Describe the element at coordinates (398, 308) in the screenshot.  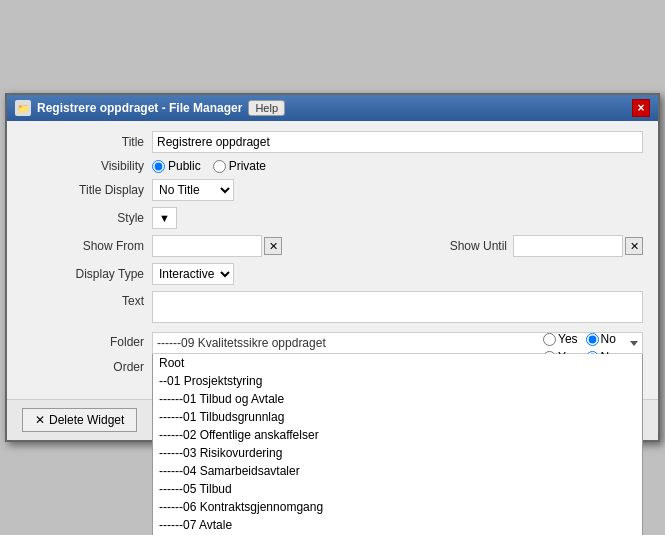
I see `text-control` at that location.